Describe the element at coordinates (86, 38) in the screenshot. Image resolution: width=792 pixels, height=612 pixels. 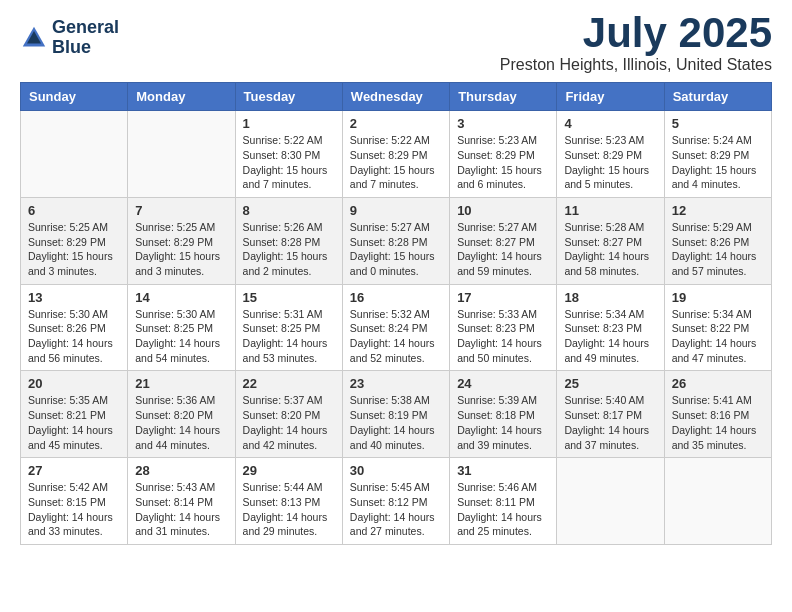
I see `logo-text: General Blue` at that location.